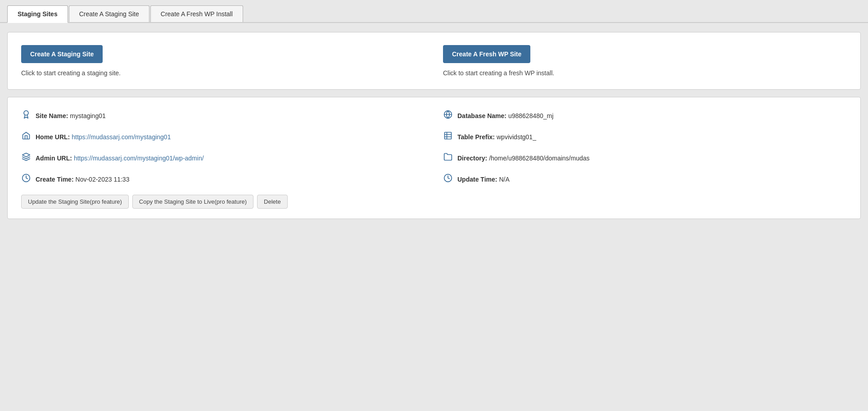 This screenshot has height=411, width=868. Describe the element at coordinates (448, 158) in the screenshot. I see `folder-icon` at that location.